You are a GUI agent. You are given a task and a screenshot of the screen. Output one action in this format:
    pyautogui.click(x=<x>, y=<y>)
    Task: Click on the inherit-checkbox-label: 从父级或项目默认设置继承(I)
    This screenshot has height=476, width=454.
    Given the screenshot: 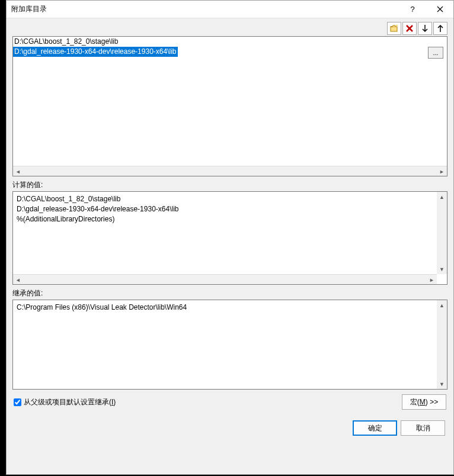 What is the action you would take?
    pyautogui.click(x=70, y=403)
    